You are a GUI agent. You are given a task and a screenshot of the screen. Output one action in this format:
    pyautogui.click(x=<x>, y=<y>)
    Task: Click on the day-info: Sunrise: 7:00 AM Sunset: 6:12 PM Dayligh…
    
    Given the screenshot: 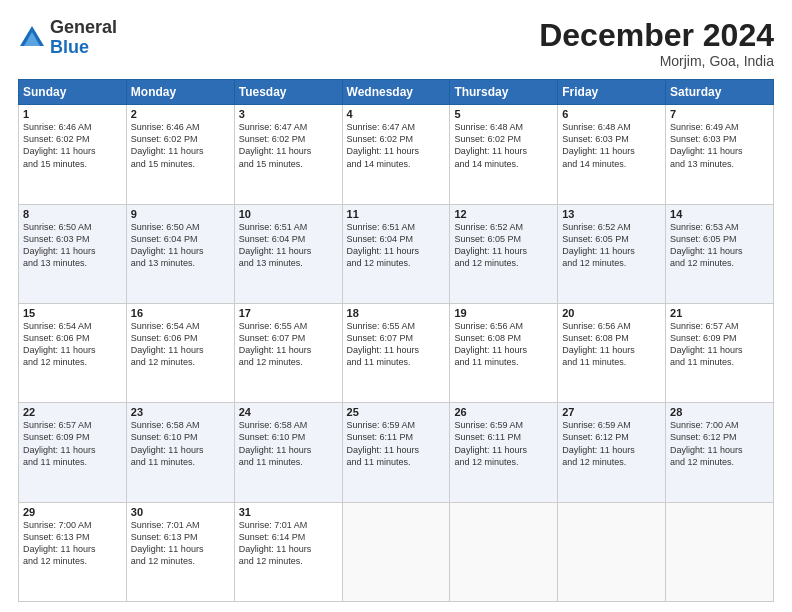 What is the action you would take?
    pyautogui.click(x=720, y=444)
    